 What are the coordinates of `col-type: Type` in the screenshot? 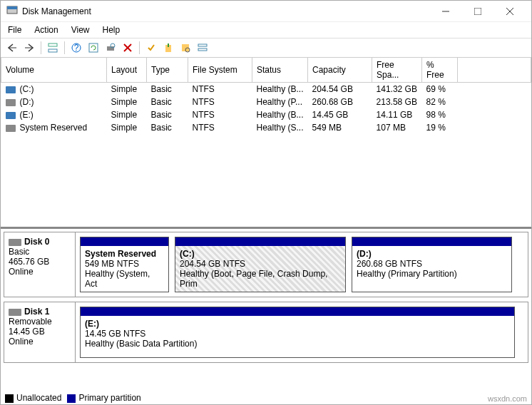 It's located at (168, 70).